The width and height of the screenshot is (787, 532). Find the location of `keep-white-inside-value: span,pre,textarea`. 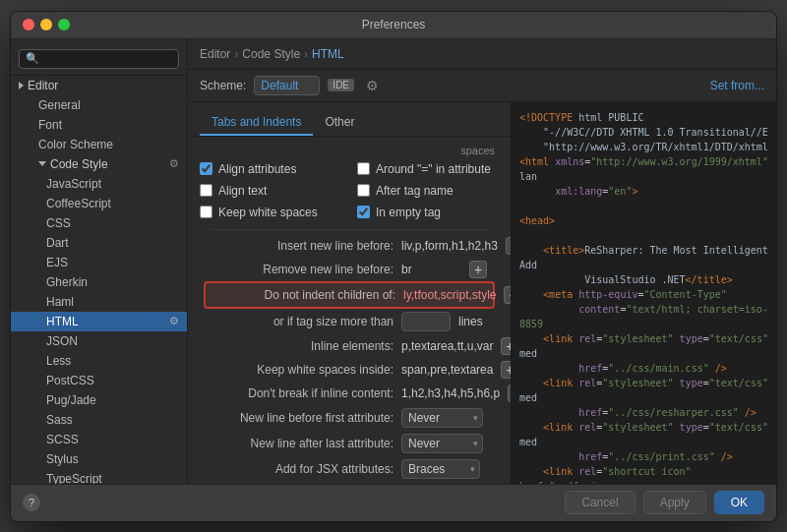

keep-white-inside-value: span,pre,textarea is located at coordinates (447, 370).